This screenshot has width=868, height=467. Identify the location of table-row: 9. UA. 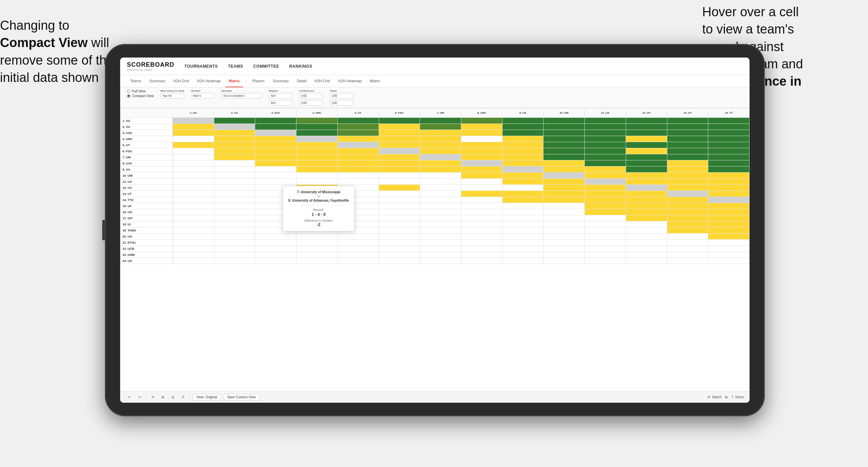
(435, 170).